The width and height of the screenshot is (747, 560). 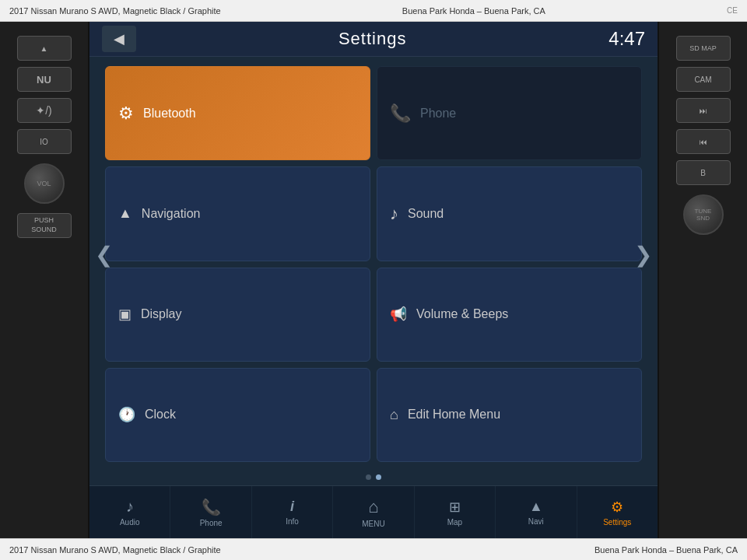 What do you see at coordinates (455, 512) in the screenshot?
I see `nav-map: ⊞ Map` at bounding box center [455, 512].